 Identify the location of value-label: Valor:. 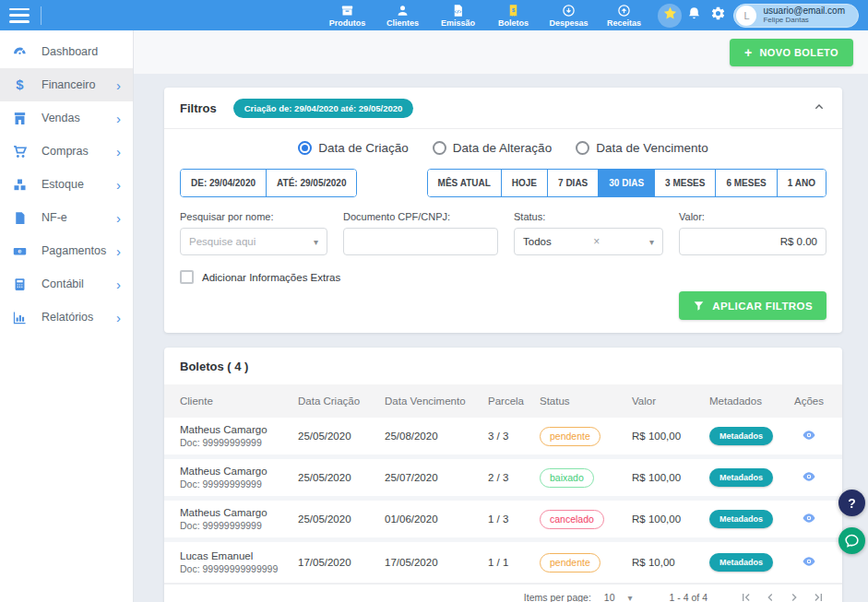
(753, 217).